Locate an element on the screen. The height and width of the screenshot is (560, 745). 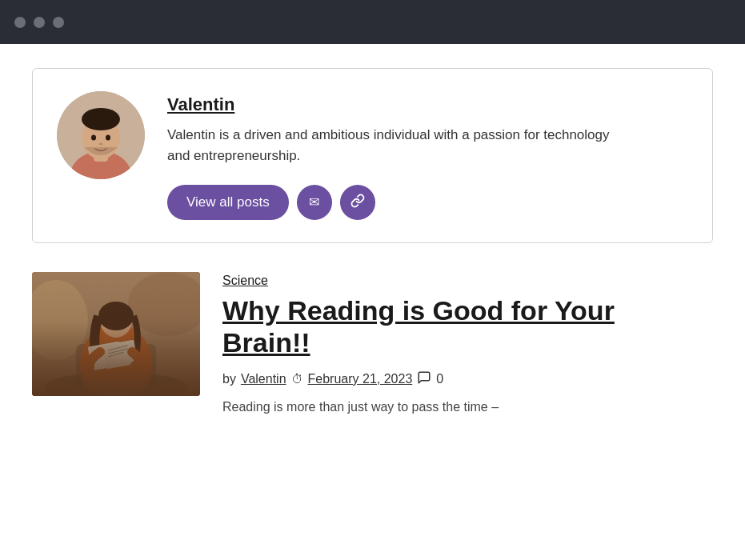
clock-icon: ⏱ is located at coordinates (298, 379).